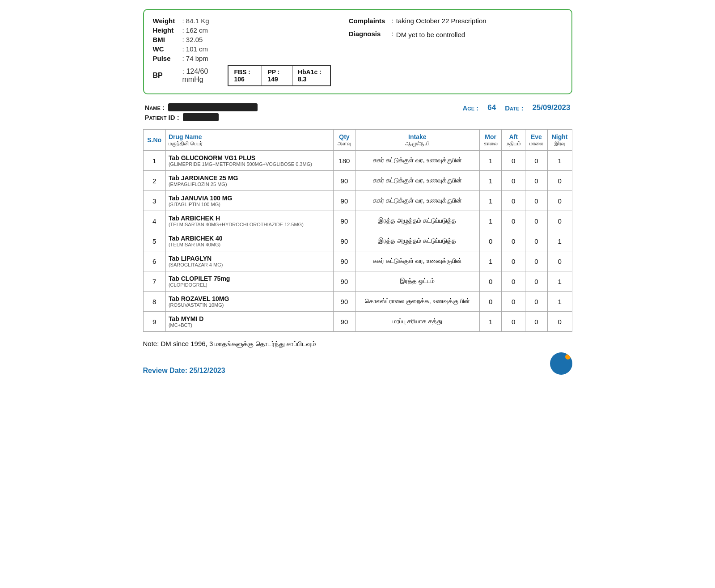  What do you see at coordinates (242, 30) in the screenshot?
I see `height-row: Height : 162 cm` at bounding box center [242, 30].